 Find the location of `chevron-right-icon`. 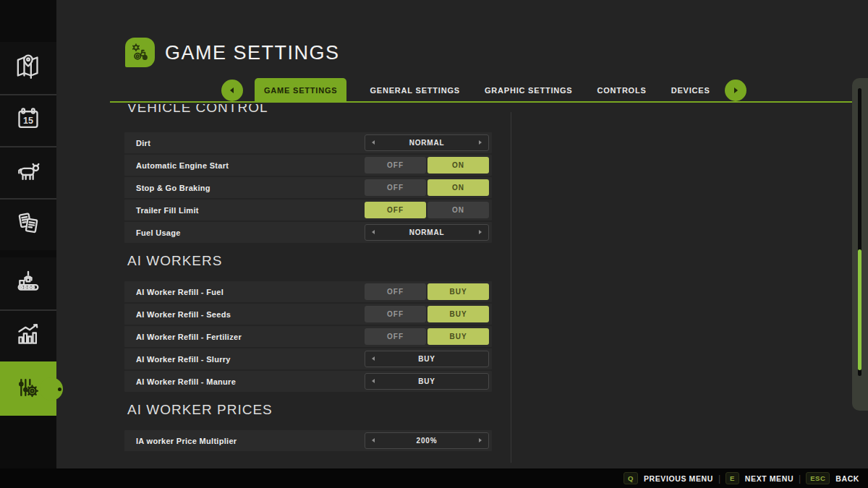

chevron-right-icon is located at coordinates (736, 90).